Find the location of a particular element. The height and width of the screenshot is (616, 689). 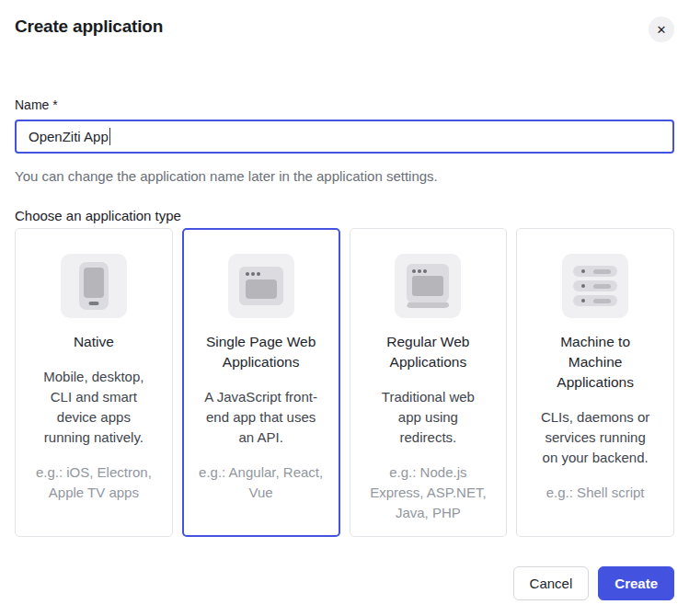

create-button: Create is located at coordinates (637, 583).